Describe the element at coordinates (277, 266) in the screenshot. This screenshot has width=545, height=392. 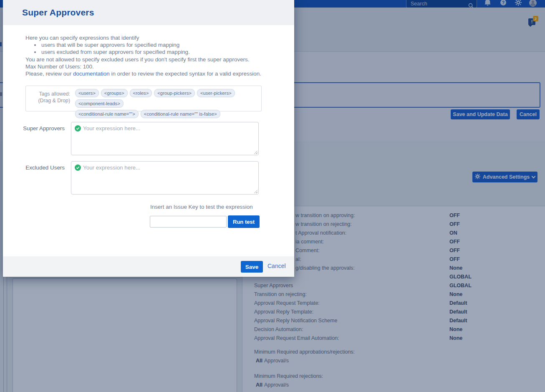
I see `cancel-link: Cancel` at that location.